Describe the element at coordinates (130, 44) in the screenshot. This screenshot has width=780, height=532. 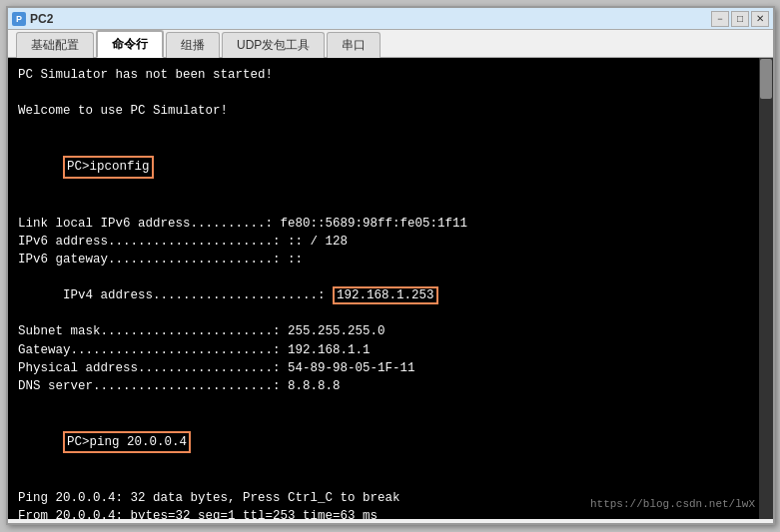
I see `tab-command-line: 命令行` at that location.